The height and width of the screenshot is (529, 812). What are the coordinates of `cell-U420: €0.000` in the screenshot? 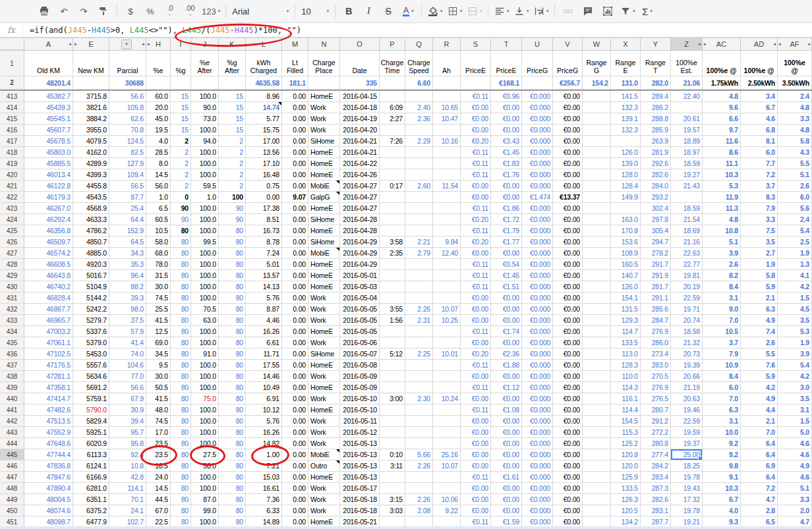 It's located at (538, 175).